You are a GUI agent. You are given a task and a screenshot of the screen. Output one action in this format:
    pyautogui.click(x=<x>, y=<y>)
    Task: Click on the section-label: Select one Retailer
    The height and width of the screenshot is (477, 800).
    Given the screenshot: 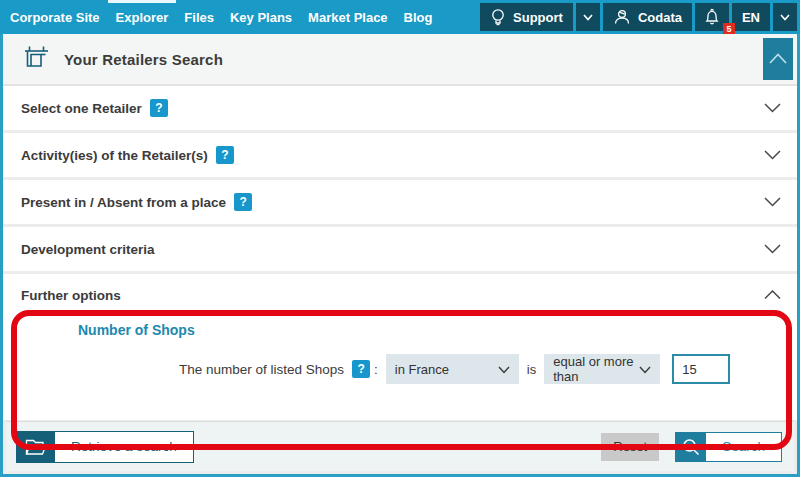 What is the action you would take?
    pyautogui.click(x=82, y=108)
    